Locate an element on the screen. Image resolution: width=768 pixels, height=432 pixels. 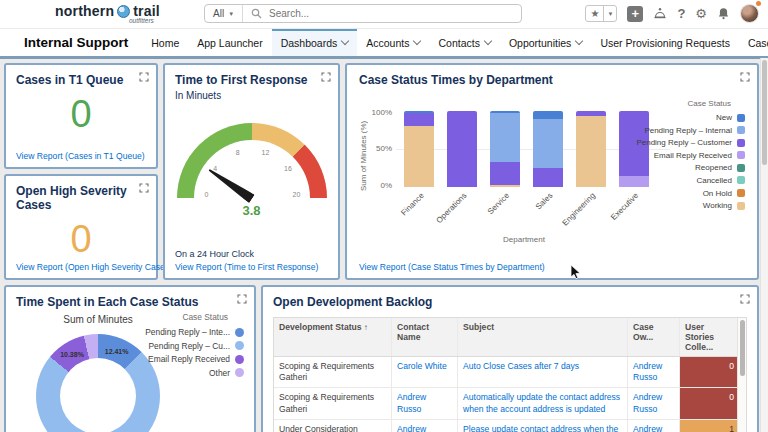
search-scope-dropdown: All ▼ is located at coordinates (224, 14).